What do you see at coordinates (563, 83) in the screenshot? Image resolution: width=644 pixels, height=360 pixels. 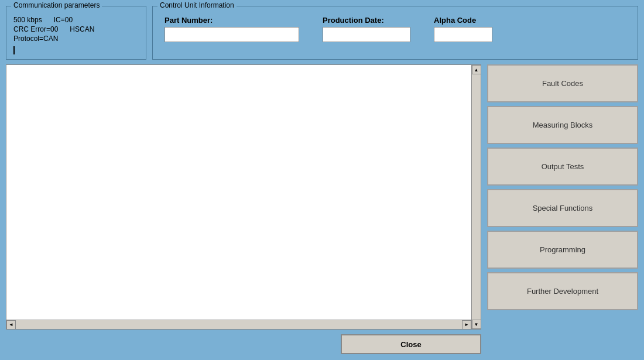 I see `fault-codes-button: Fault Codes` at bounding box center [563, 83].